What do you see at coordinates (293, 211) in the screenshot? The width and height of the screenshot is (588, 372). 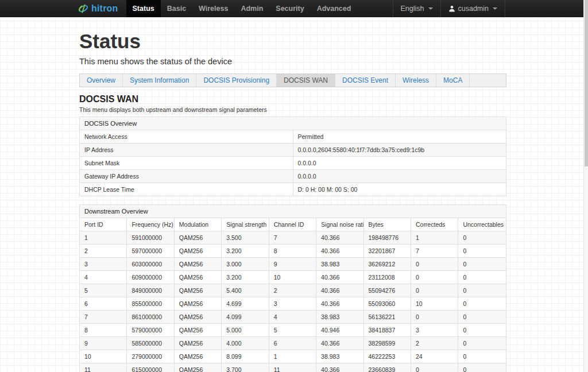 I see `table-title: Downstream Overview` at bounding box center [293, 211].